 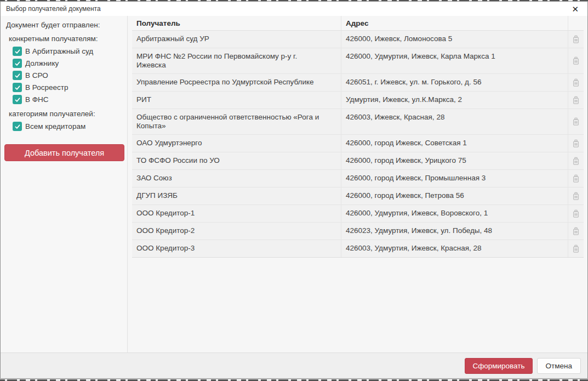 I want to click on address-cell: 426000, Удмуртия, Ижевск, Воровского, 1, so click(x=455, y=214).